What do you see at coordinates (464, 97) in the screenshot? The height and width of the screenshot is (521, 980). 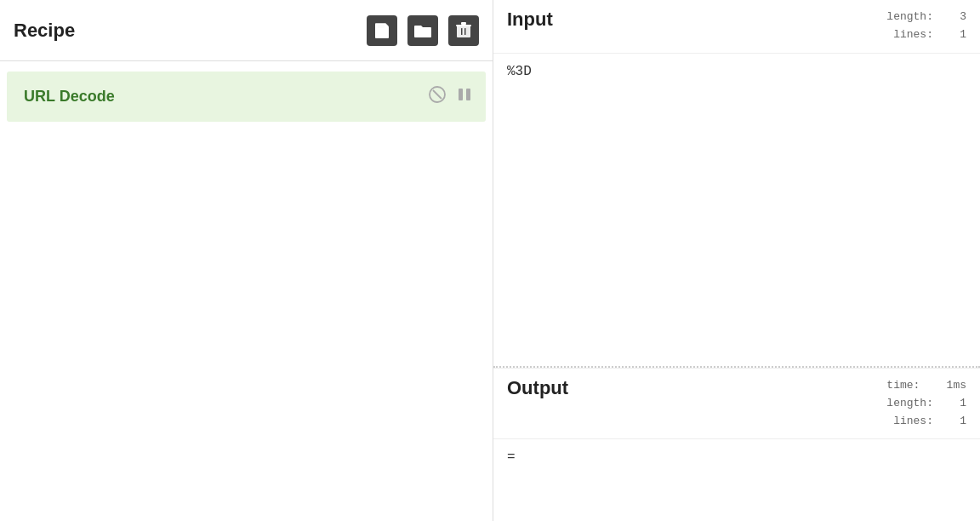 I see `pause-icon` at bounding box center [464, 97].